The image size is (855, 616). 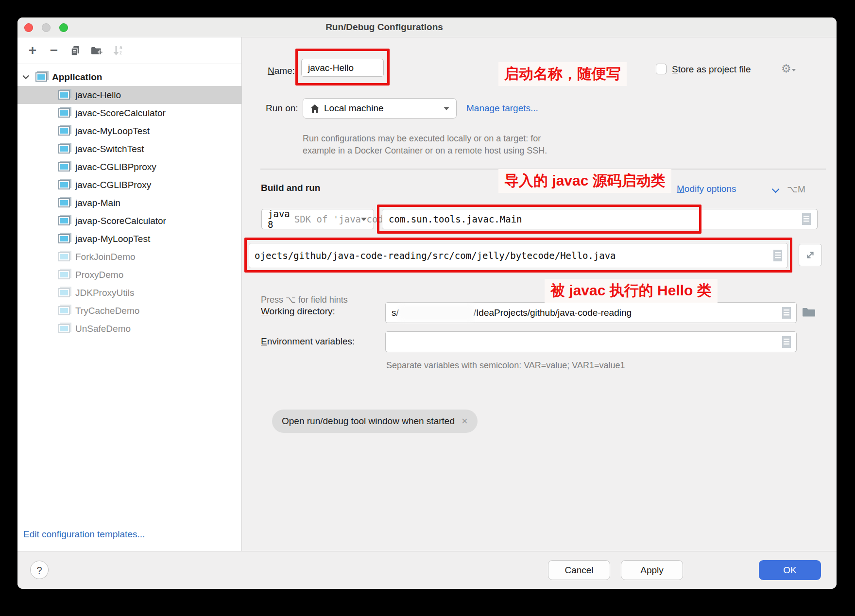 I want to click on tree-item: javac-CGLIBProxy, so click(x=129, y=185).